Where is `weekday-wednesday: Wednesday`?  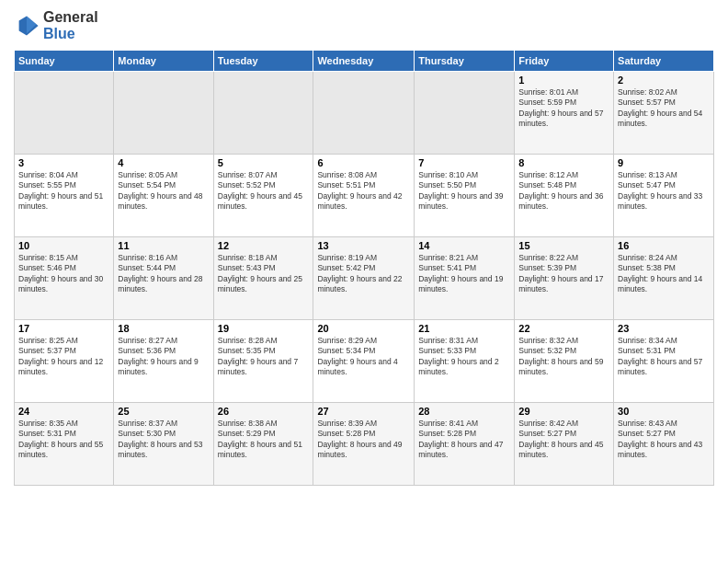 weekday-wednesday: Wednesday is located at coordinates (364, 61).